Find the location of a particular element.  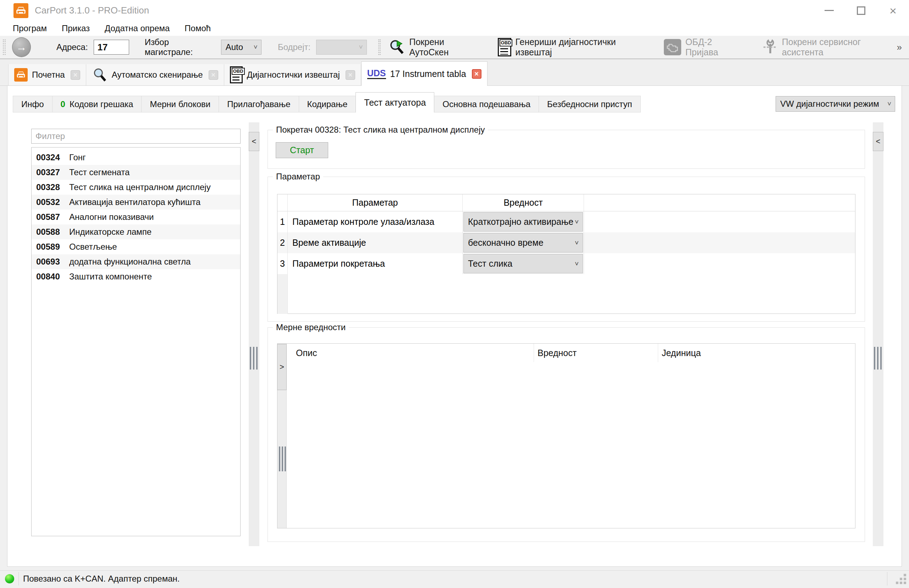

diagnostic-mode-value: VW дијагностички режим is located at coordinates (830, 104).